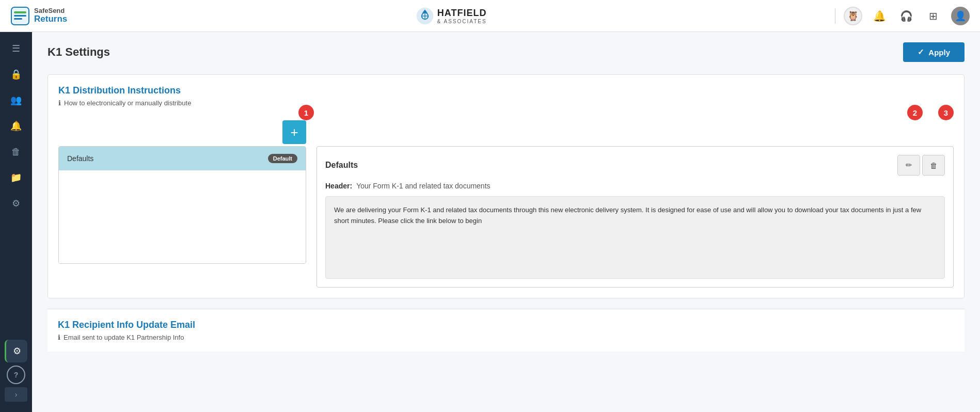 The height and width of the screenshot is (412, 980). What do you see at coordinates (16, 178) in the screenshot?
I see `folder-icon: 📁` at bounding box center [16, 178].